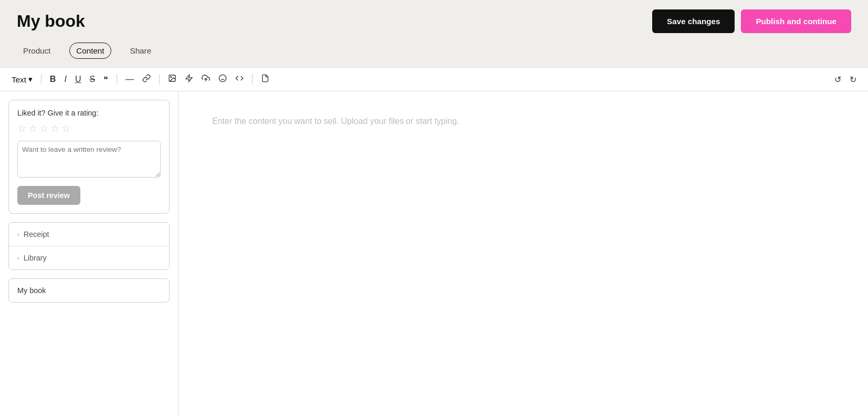 The image size is (868, 416). I want to click on ai-icon, so click(189, 79).